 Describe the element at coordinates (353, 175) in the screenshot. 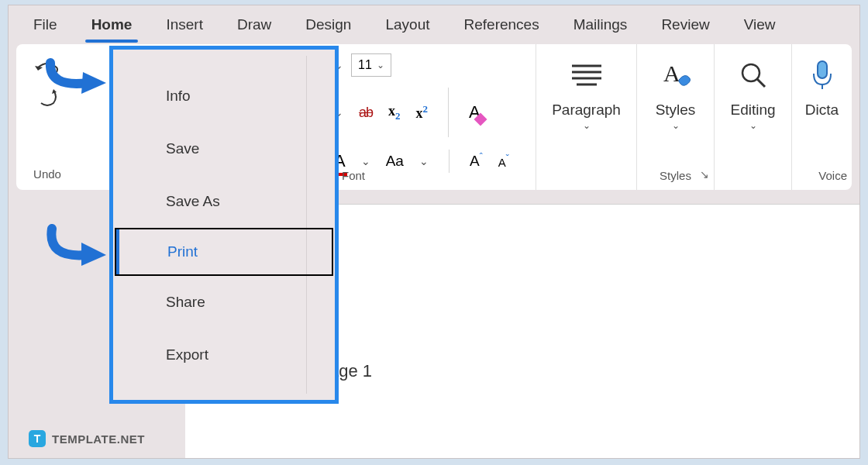

I see `font-group-label: Font` at that location.